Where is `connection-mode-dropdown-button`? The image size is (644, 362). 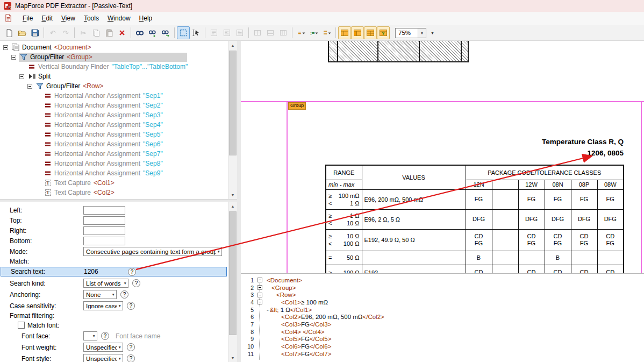 connection-mode-dropdown-button is located at coordinates (327, 33).